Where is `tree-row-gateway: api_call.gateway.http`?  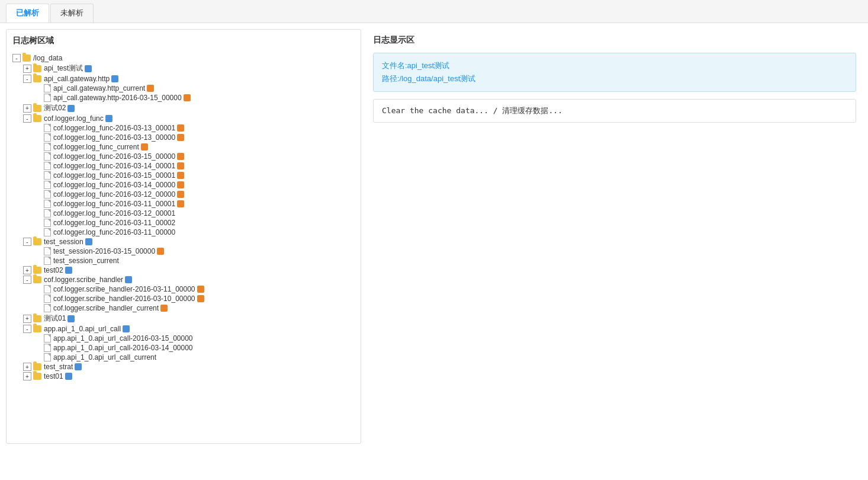
tree-row-gateway: api_call.gateway.http is located at coordinates (189, 79).